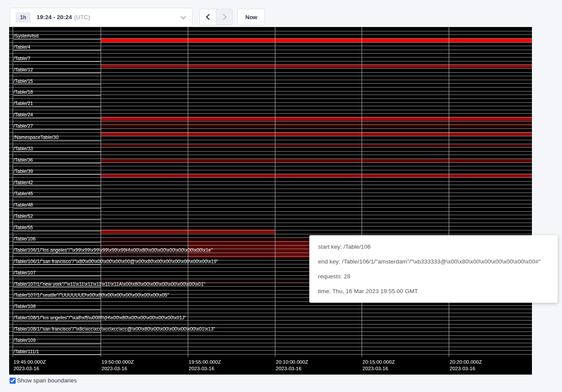  Describe the element at coordinates (208, 17) in the screenshot. I see `prev-range-button` at that location.